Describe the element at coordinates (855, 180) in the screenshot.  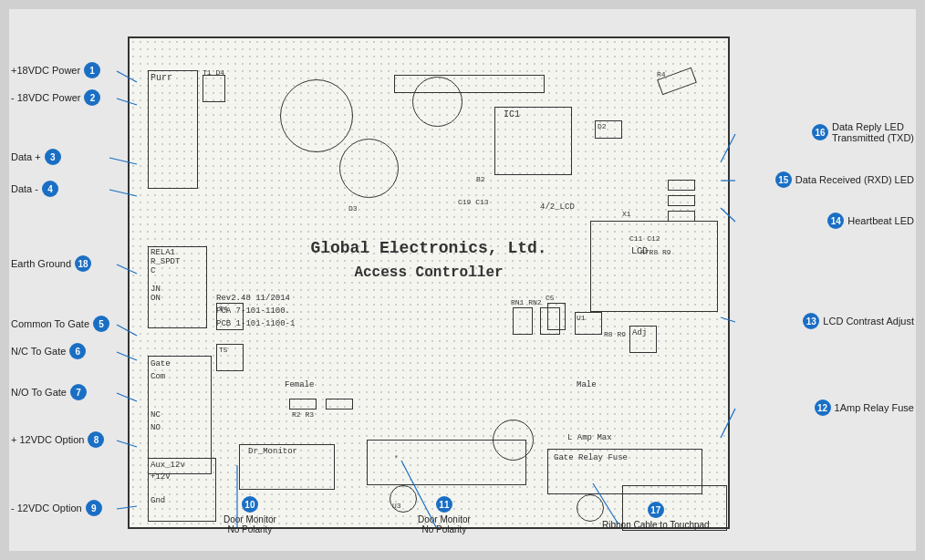
I see `label-data-received-led-text: Data Received (RXD) LED` at that location.